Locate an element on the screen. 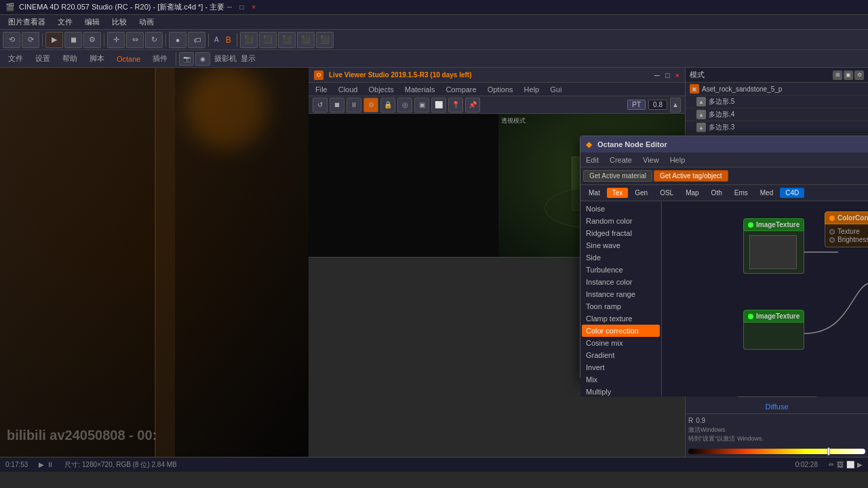 The width and height of the screenshot is (868, 488). scene-poly4: ▲ 多边形.4 is located at coordinates (777, 115).